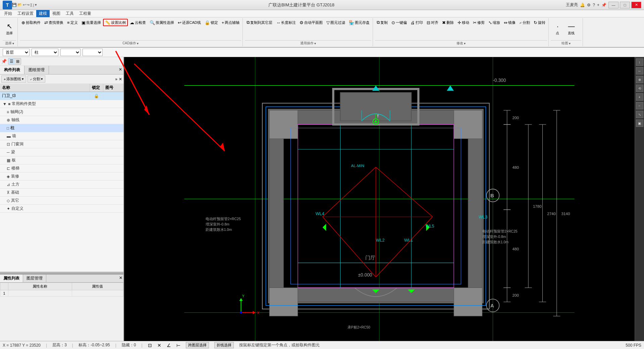  Describe the element at coordinates (260, 22) in the screenshot. I see `copy-to-floor-button: ⧉ 复制到其它层` at that location.